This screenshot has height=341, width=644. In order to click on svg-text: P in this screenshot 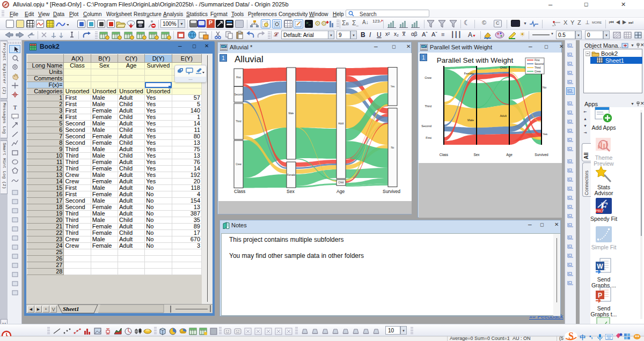, I will do `click(600, 295)`.